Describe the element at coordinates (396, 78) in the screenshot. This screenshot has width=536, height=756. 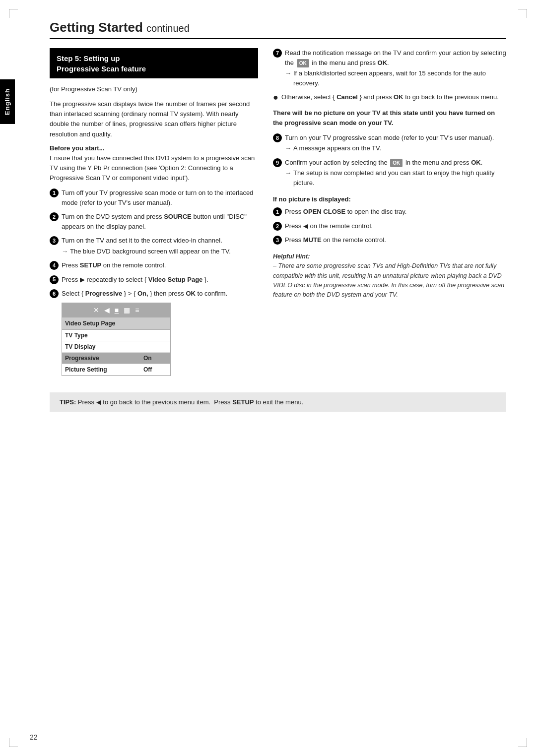
I see `step-7-arrow: → If a blank/distorted screen appears, w…` at that location.